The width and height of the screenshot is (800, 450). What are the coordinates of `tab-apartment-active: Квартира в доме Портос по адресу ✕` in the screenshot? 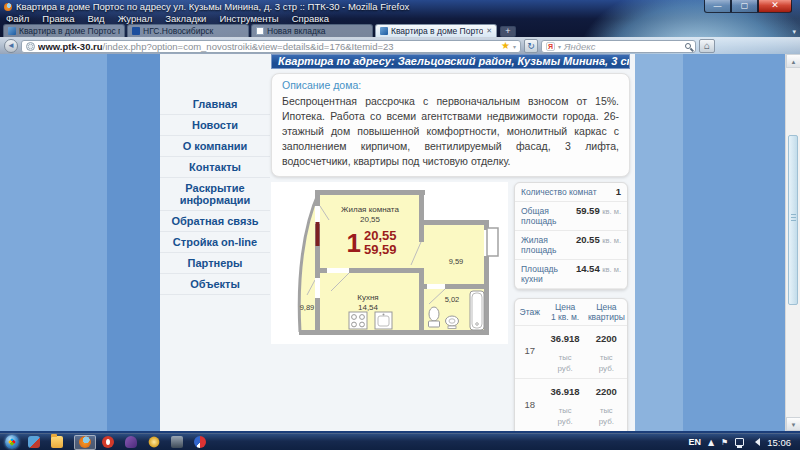 It's located at (436, 30).